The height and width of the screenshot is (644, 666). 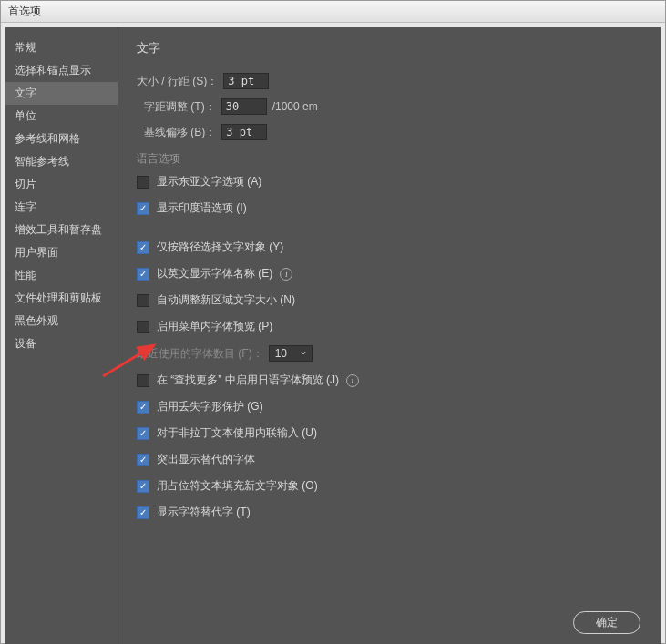 I want to click on east-asian-row: 显示东亚文字选项 (A), so click(x=390, y=182).